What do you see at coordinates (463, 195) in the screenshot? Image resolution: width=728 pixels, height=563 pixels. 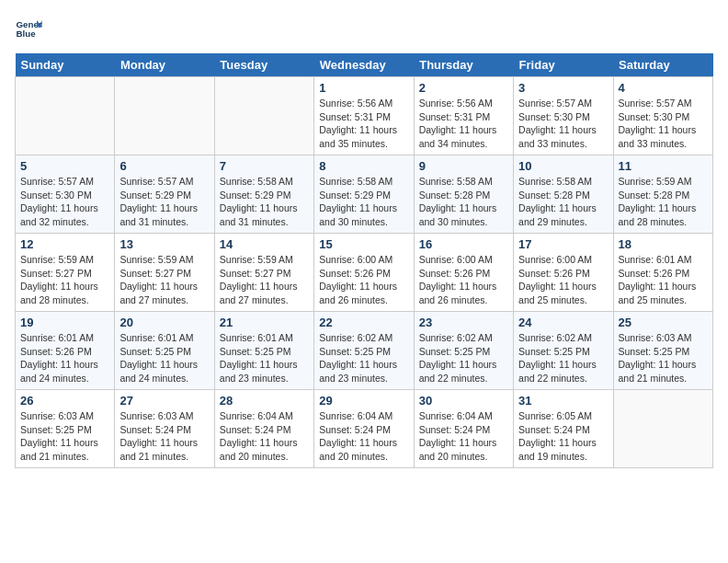 I see `calendar-cell: 9Sunrise: 5:58 AM Sunset: 5:28 PM Daylig…` at bounding box center [463, 195].